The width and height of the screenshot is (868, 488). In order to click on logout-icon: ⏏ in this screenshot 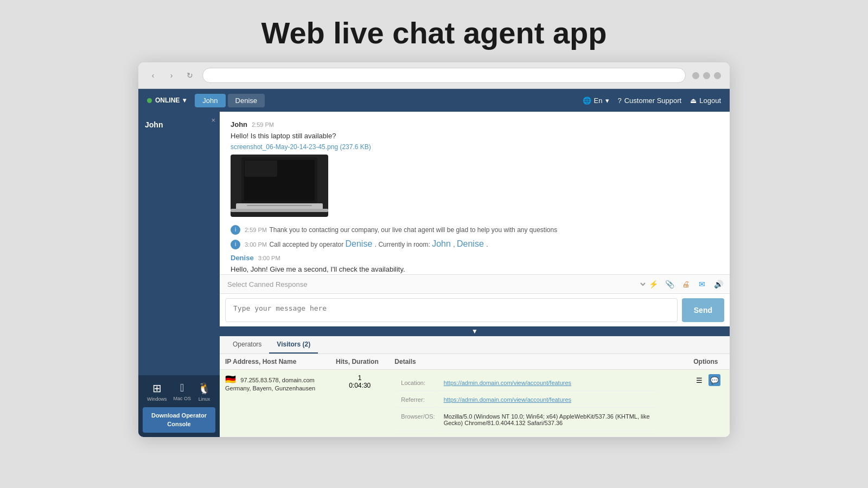, I will do `click(693, 101)`.